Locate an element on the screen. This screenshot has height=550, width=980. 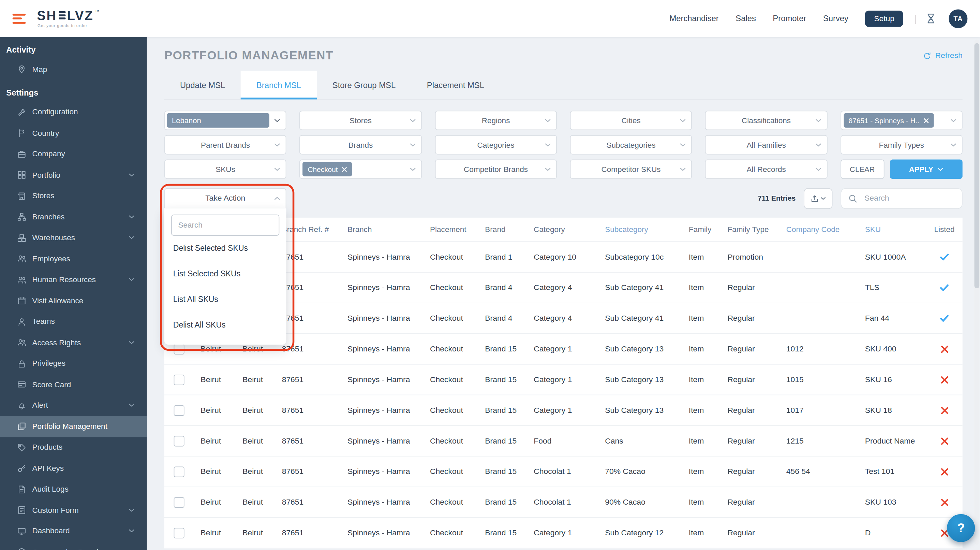
column-header-subcategory: Subcategory is located at coordinates (639, 230).